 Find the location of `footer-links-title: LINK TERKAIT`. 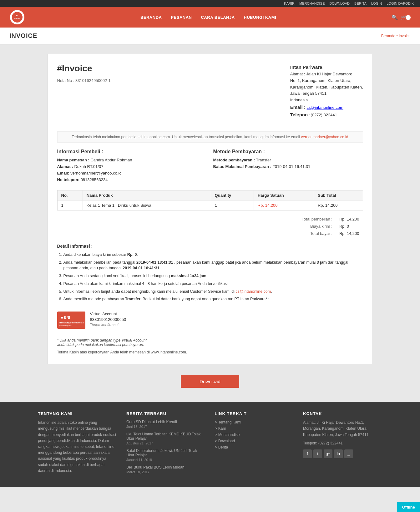

footer-links-title: LINK TERKAIT is located at coordinates (255, 413).